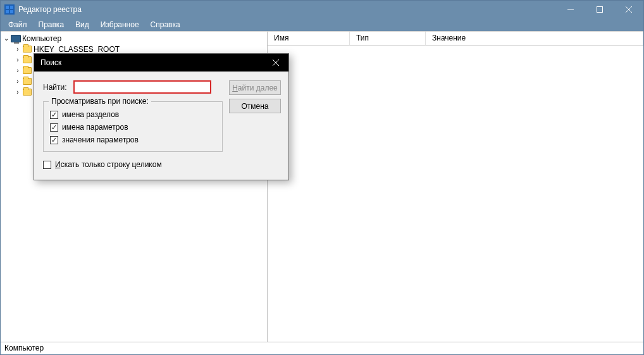  Describe the element at coordinates (24, 348) in the screenshot. I see `statusbar-path: Компьютер` at that location.